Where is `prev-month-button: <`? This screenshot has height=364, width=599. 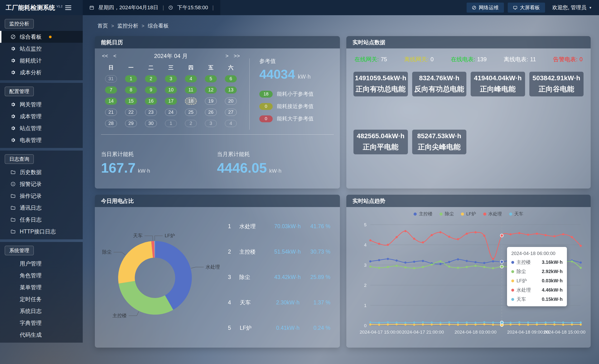 prev-month-button: < is located at coordinates (115, 56).